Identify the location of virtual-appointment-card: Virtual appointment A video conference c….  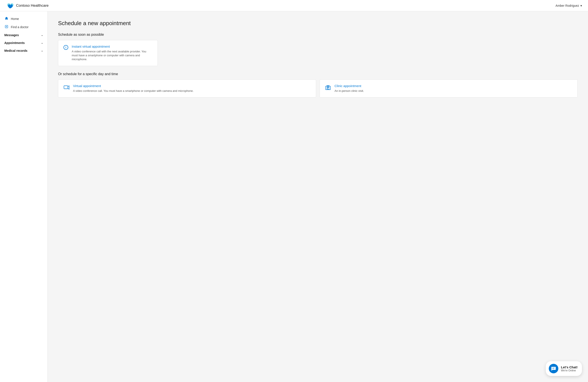
(187, 88).